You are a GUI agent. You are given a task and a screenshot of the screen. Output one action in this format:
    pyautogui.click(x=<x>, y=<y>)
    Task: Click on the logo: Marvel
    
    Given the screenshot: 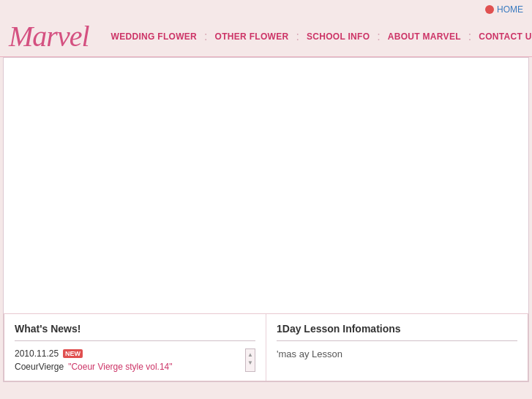 What is the action you would take?
    pyautogui.click(x=49, y=37)
    